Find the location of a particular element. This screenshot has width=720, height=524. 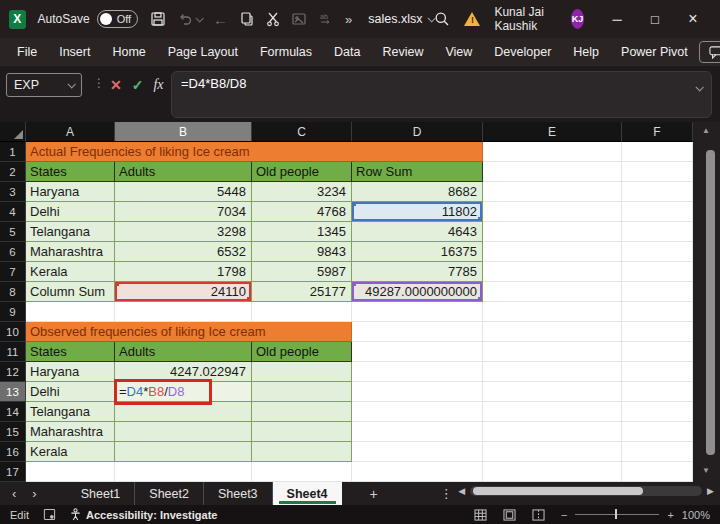

more-commands-icon: » is located at coordinates (348, 20).